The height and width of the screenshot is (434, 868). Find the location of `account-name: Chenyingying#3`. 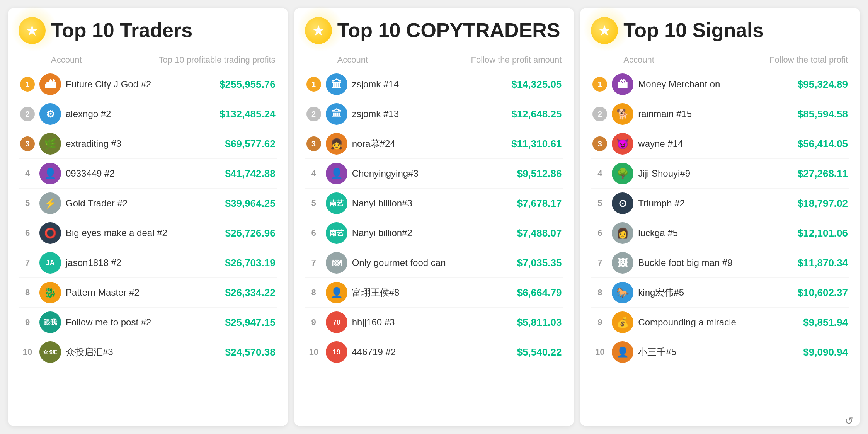

account-name: Chenyingying#3 is located at coordinates (416, 174).